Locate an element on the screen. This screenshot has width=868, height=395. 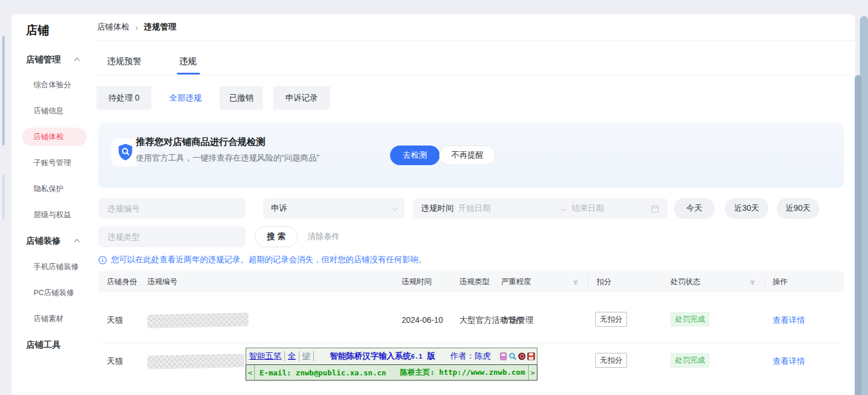
row2-deduction-tag: 无扣分 is located at coordinates (611, 360).